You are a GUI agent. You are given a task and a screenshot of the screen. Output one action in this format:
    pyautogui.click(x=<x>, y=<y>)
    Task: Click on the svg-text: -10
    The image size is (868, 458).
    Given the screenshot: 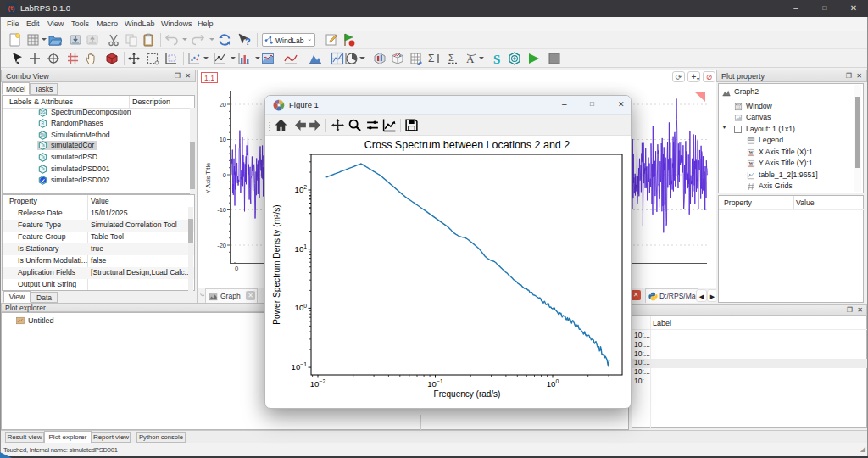 What is the action you would take?
    pyautogui.click(x=222, y=210)
    